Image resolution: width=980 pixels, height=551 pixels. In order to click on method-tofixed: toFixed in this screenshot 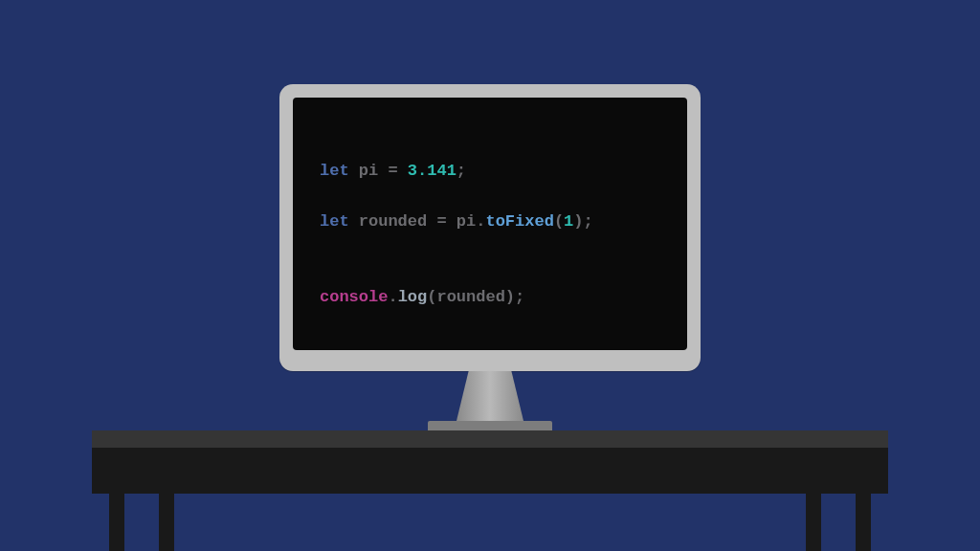, I will do `click(519, 222)`.